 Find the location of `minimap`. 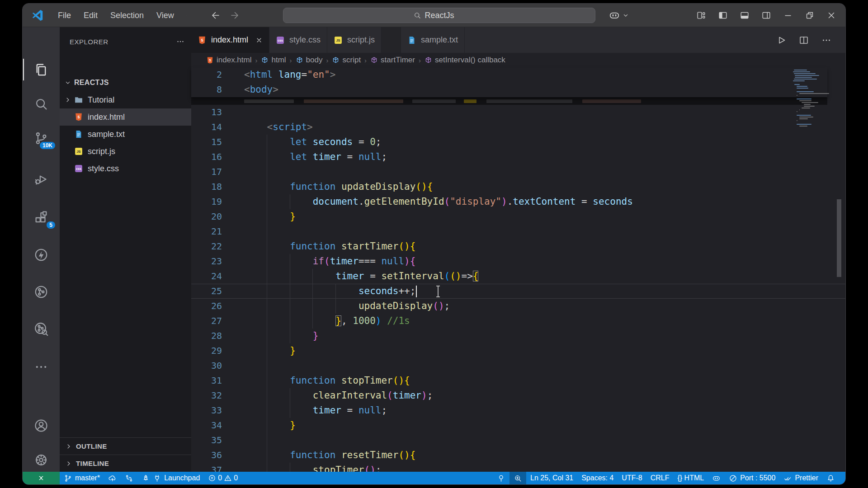

minimap is located at coordinates (811, 99).